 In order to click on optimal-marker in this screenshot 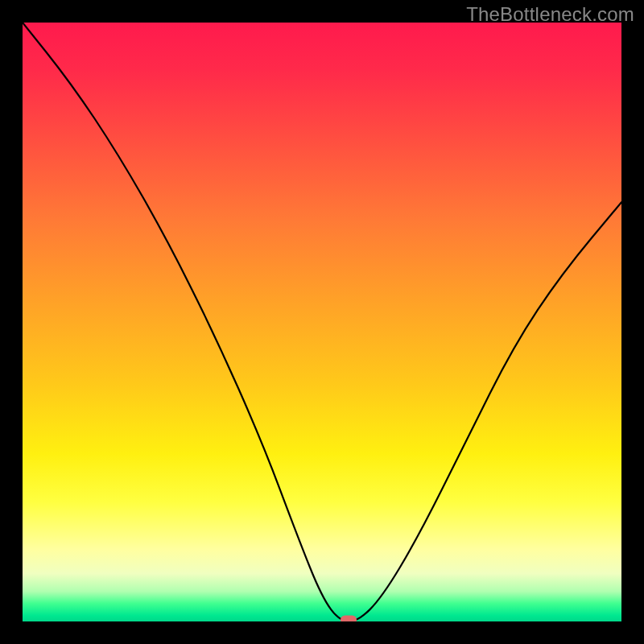, I will do `click(349, 619)`.